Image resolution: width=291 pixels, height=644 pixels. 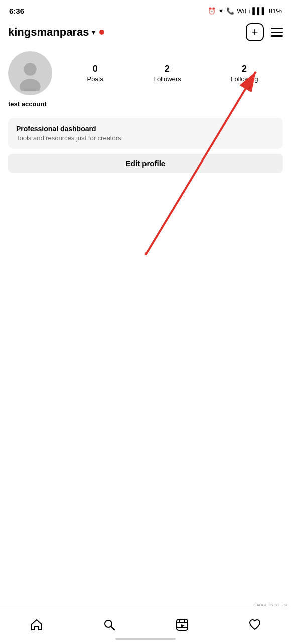 What do you see at coordinates (259, 11) in the screenshot?
I see `signal-icon: ▌▌▌` at bounding box center [259, 11].